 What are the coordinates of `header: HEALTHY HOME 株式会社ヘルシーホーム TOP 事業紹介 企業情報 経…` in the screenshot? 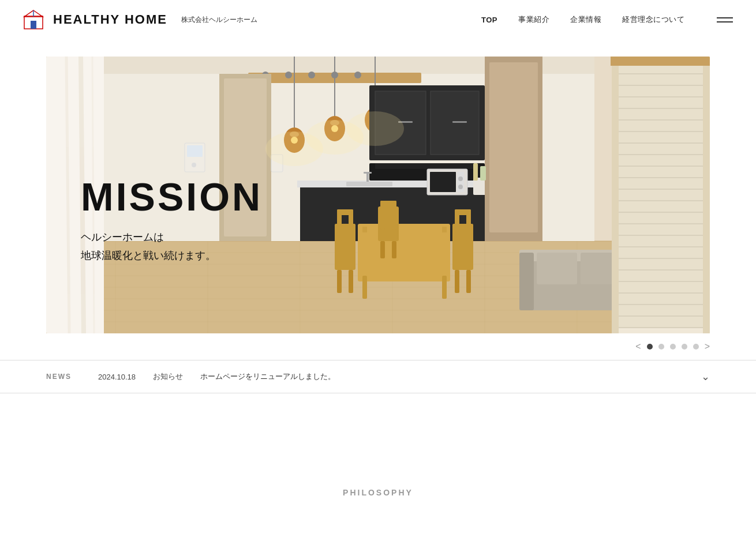 It's located at (378, 20).